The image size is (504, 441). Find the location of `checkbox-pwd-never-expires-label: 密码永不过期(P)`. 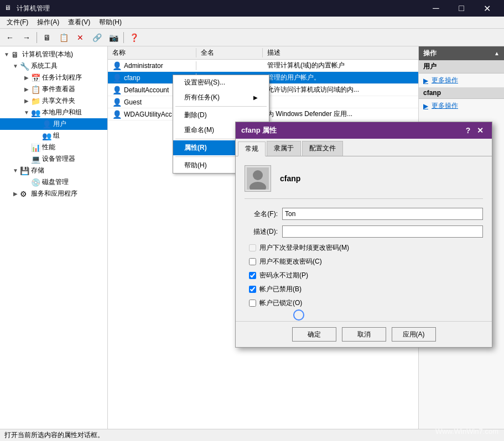

checkbox-pwd-never-expires-label: 密码永不过期(P) is located at coordinates (284, 275).